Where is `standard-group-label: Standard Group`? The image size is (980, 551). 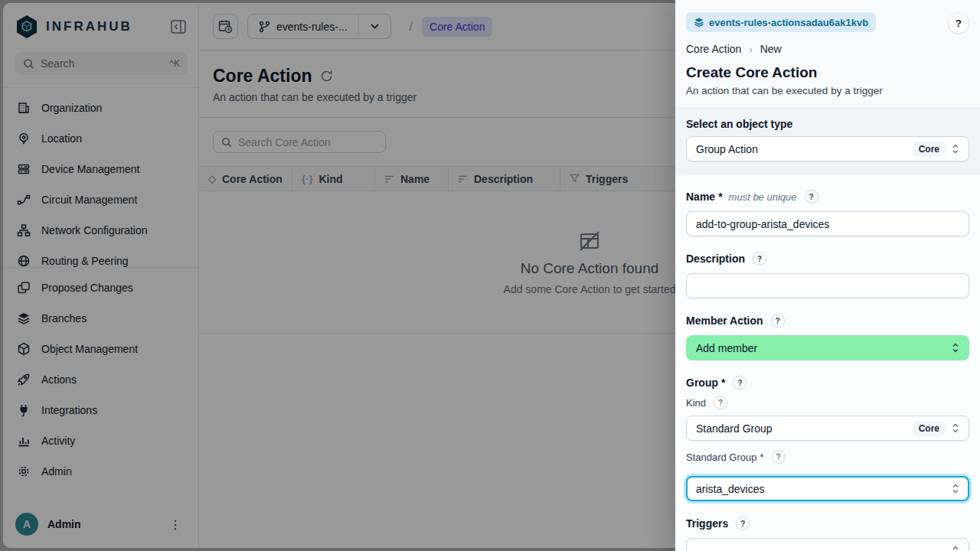
standard-group-label: Standard Group is located at coordinates (721, 458).